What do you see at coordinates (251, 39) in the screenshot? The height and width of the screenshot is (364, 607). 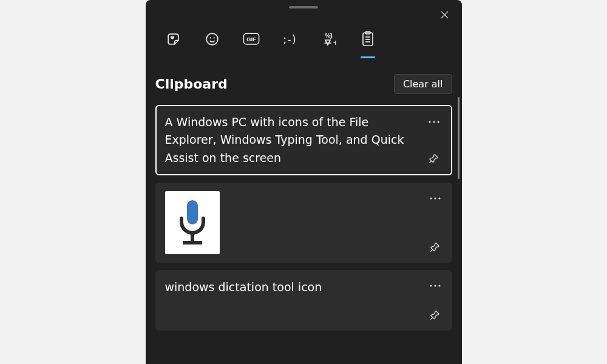 I see `gif-icon: GIF` at bounding box center [251, 39].